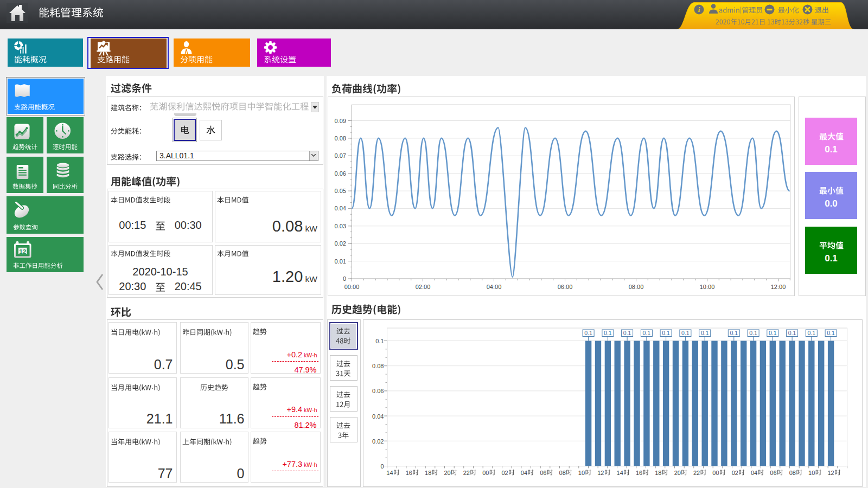 The width and height of the screenshot is (868, 488). I want to click on svg-text: 12:00, so click(778, 287).